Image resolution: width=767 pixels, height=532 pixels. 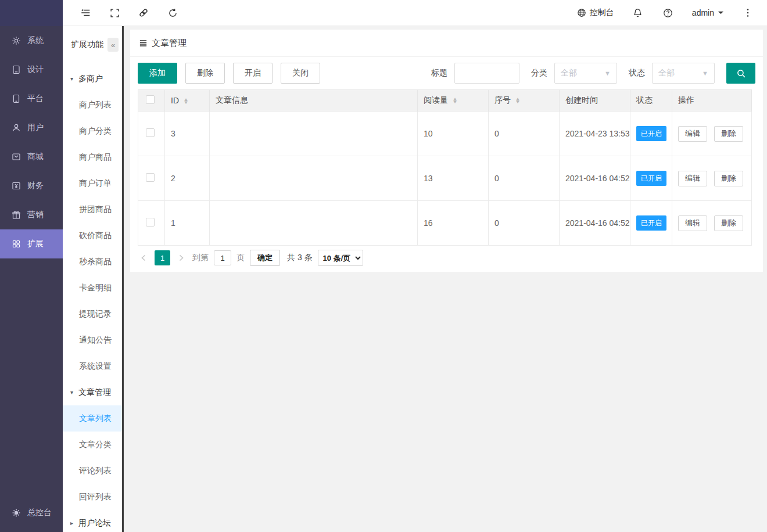 What do you see at coordinates (31, 13) in the screenshot?
I see `app-logo` at bounding box center [31, 13].